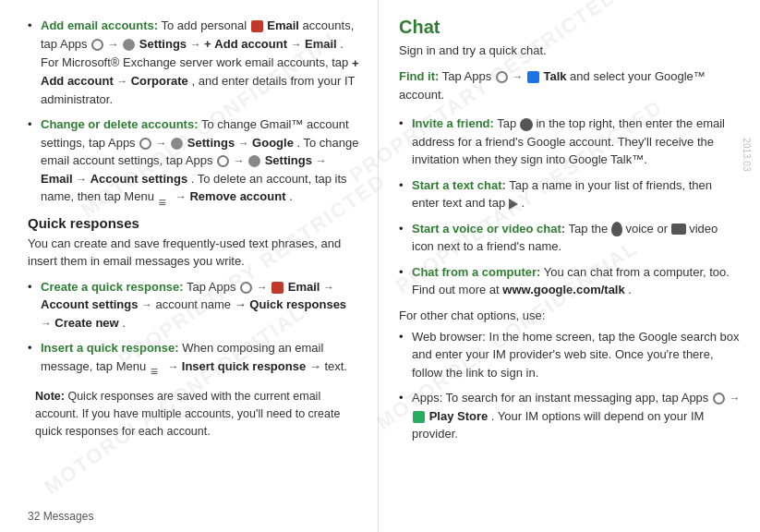  What do you see at coordinates (202, 305) in the screenshot?
I see `account-name-text: account name →` at bounding box center [202, 305].